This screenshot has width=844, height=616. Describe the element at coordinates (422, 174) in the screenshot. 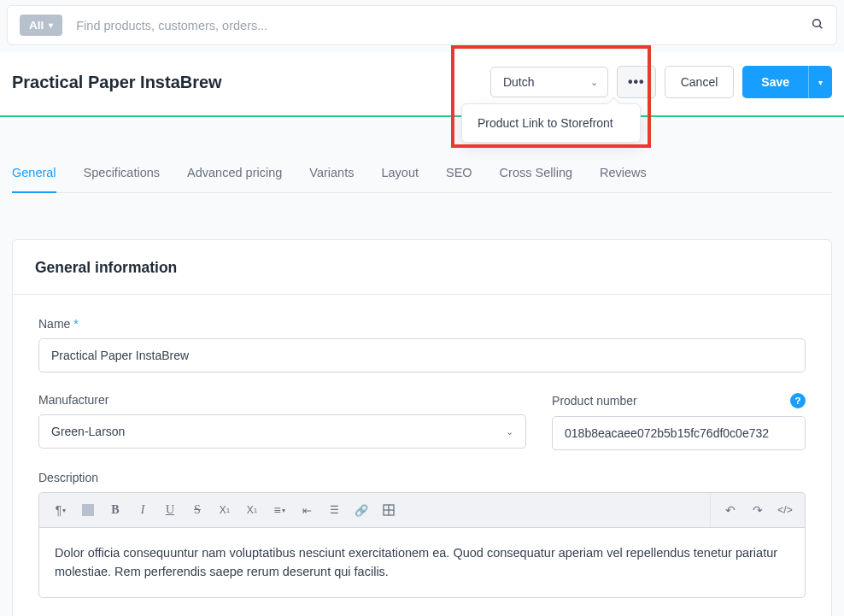

I see `tabs-container: General Specifications Advanced pricing …` at that location.